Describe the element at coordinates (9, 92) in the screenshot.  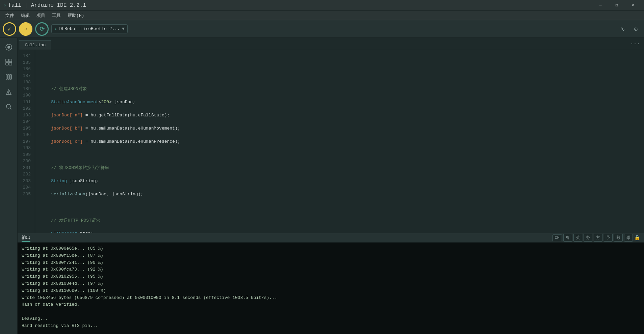
I see `sidebar-item-debug` at that location.